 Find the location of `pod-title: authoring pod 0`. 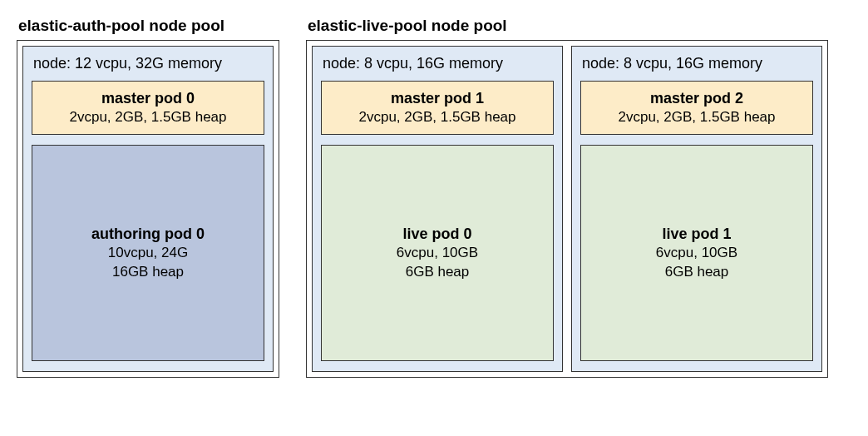

pod-title: authoring pod 0 is located at coordinates (148, 234).